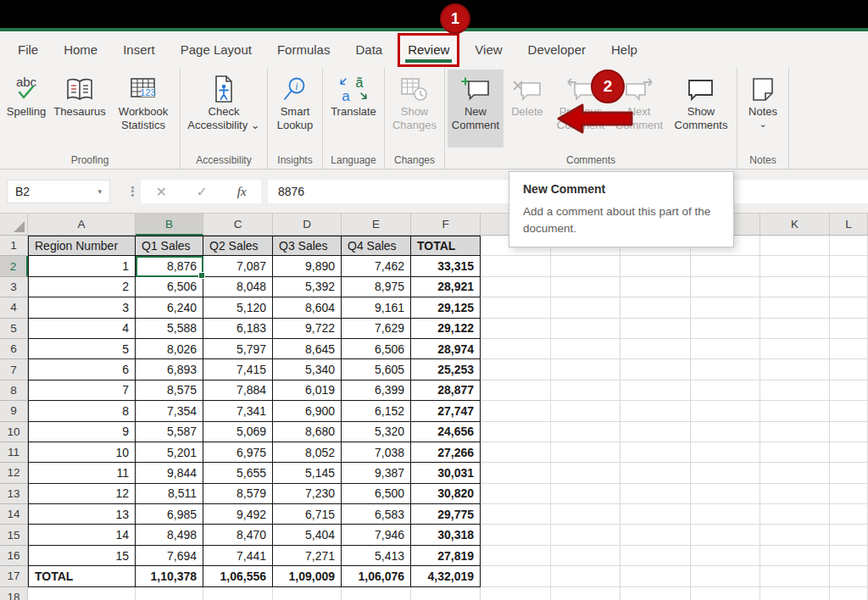 The image size is (868, 600). I want to click on cell-k17, so click(795, 576).